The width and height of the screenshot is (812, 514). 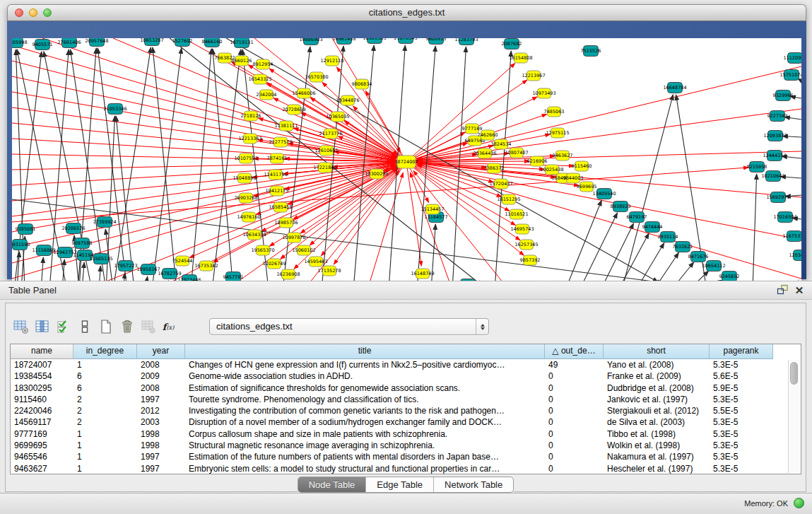 I want to click on graph-node: 1527602, so click(x=182, y=42).